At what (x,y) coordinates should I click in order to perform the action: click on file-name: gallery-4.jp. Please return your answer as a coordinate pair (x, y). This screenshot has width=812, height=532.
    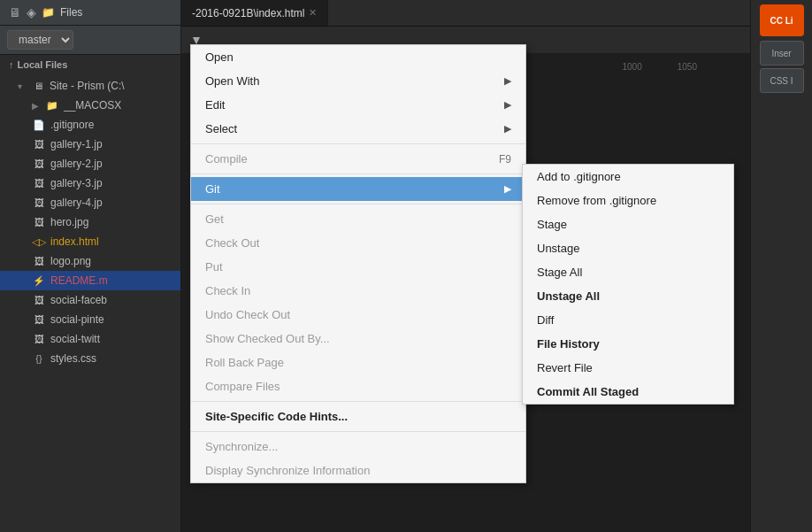
    Looking at the image, I should click on (76, 203).